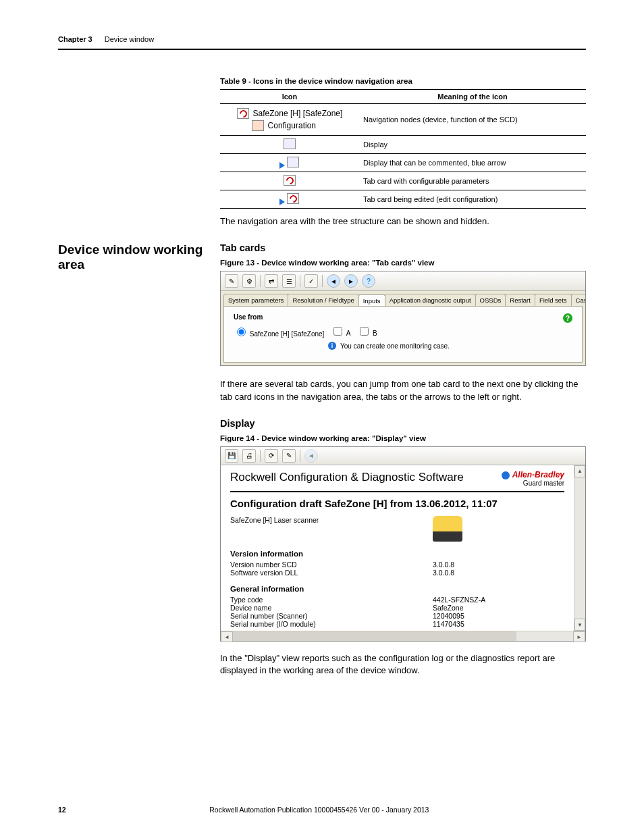 The image size is (644, 834). Describe the element at coordinates (139, 257) in the screenshot. I see `side-heading: Device window working area` at that location.